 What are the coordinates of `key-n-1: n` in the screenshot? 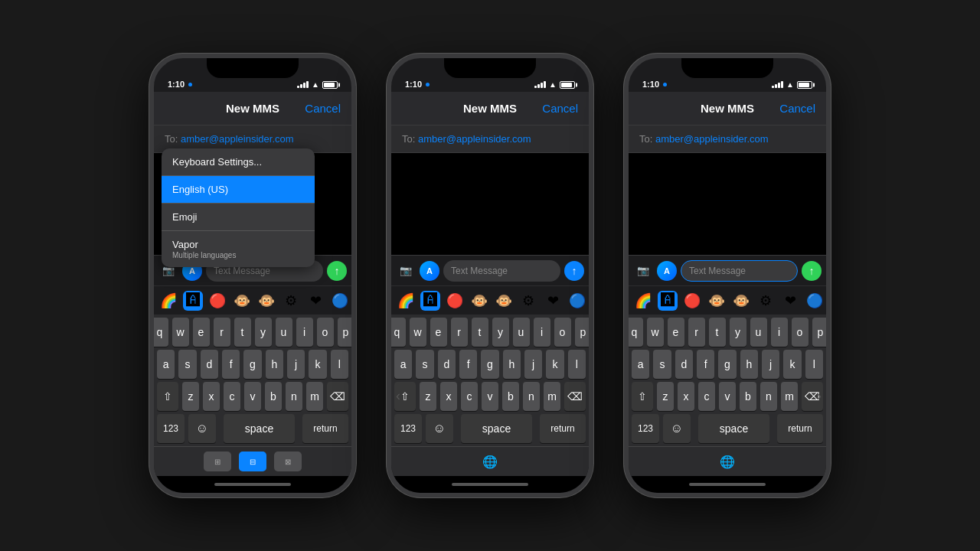 It's located at (294, 396).